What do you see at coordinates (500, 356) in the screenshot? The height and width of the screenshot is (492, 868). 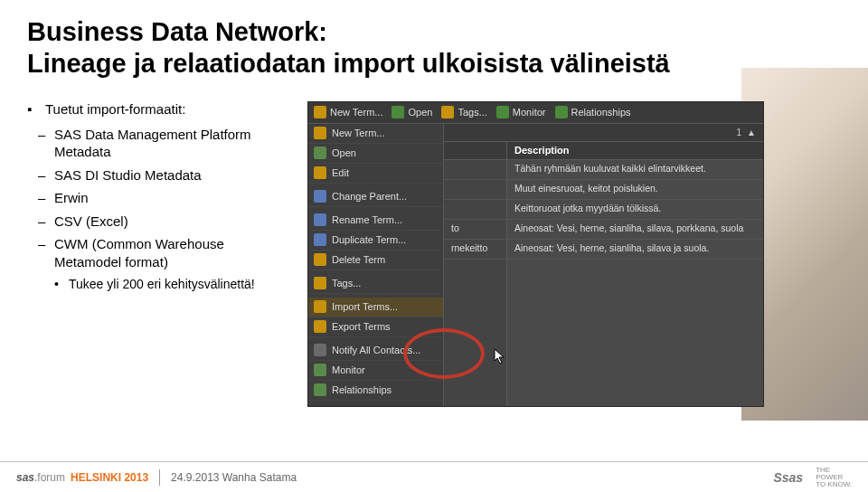 I see `cursor-icon` at bounding box center [500, 356].